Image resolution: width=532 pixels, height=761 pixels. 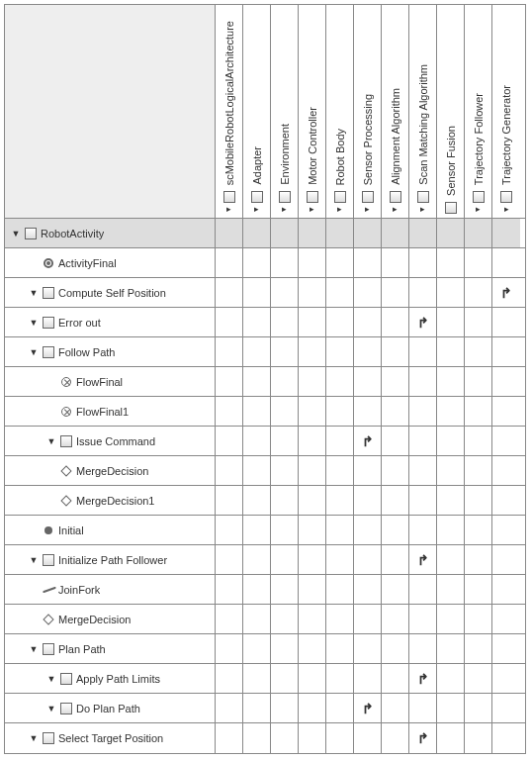 What do you see at coordinates (111, 738) in the screenshot?
I see `row-label-cell: ▼Select Target Position` at bounding box center [111, 738].